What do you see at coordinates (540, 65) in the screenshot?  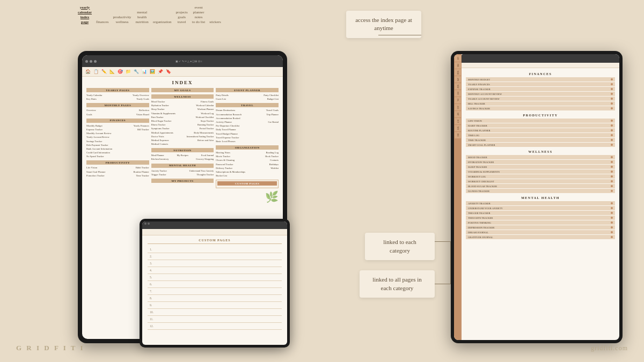 I see `right-nav` at bounding box center [540, 65].